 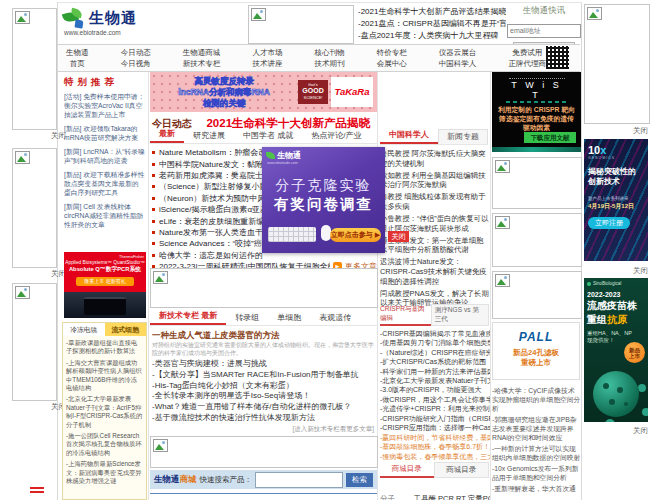 What do you see at coordinates (104, 106) in the screenshot?
I see `sidebar-item: [活动] 免费样本使用申请：衡尔实验室AcroVac II真空抽滤装置新产品上市` at bounding box center [104, 106].